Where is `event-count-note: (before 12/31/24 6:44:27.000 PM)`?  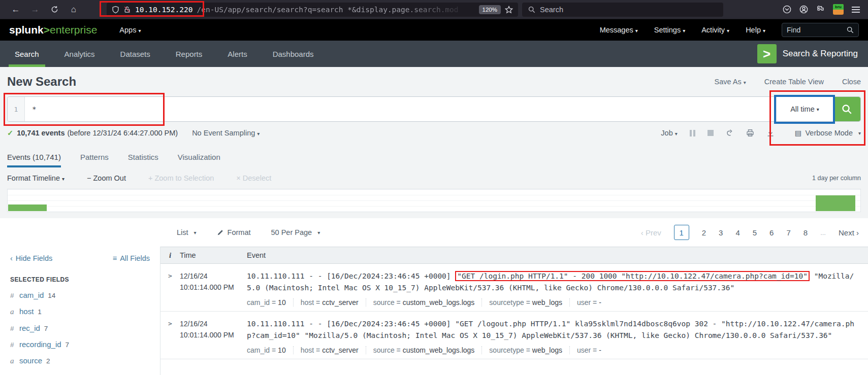 event-count-note: (before 12/31/24 6:44:27.000 PM) is located at coordinates (122, 133).